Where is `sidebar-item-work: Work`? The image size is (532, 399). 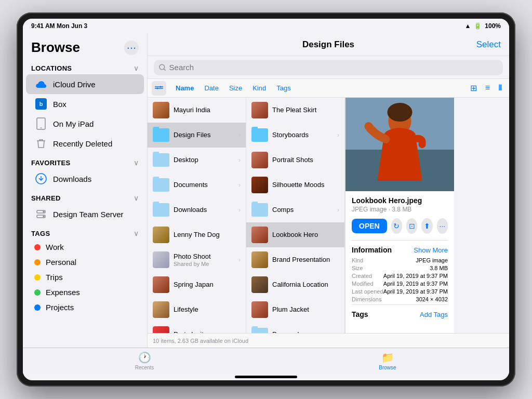
sidebar-item-work: Work is located at coordinates (85, 247).